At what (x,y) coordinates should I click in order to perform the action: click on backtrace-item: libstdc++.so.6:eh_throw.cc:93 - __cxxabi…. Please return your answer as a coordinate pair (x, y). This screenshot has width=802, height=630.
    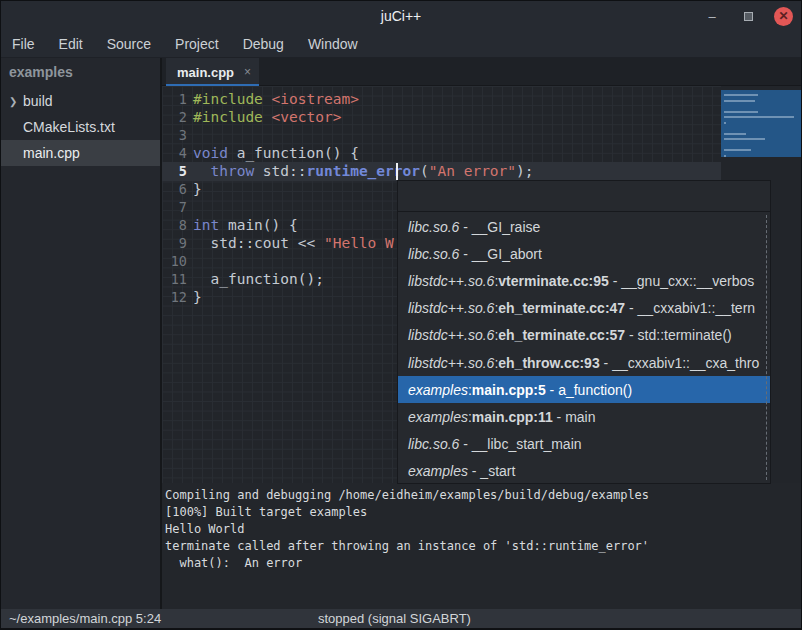
    Looking at the image, I should click on (584, 362).